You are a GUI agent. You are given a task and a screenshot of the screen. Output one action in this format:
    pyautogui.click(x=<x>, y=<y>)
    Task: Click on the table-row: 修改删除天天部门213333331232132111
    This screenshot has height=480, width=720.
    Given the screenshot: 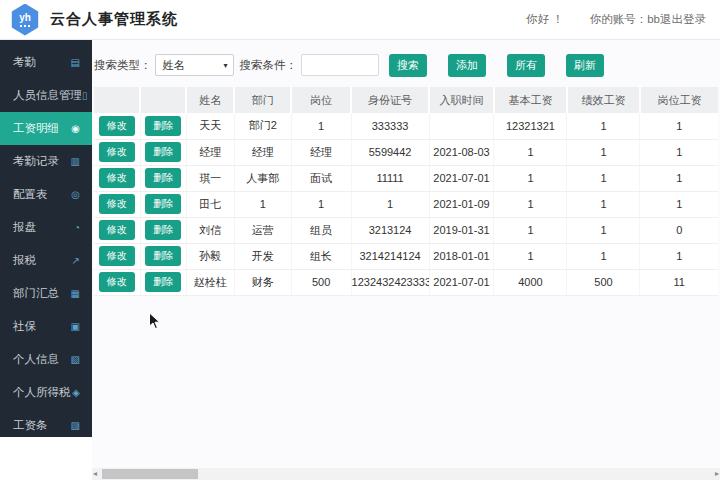 What is the action you would take?
    pyautogui.click(x=406, y=126)
    